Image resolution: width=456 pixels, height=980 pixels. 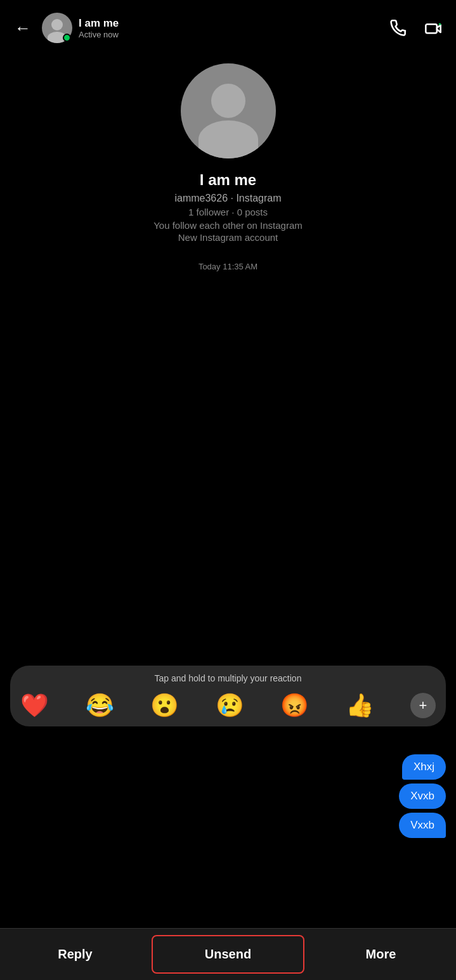 I want to click on chat-header: ← I am me Active now, so click(x=228, y=25).